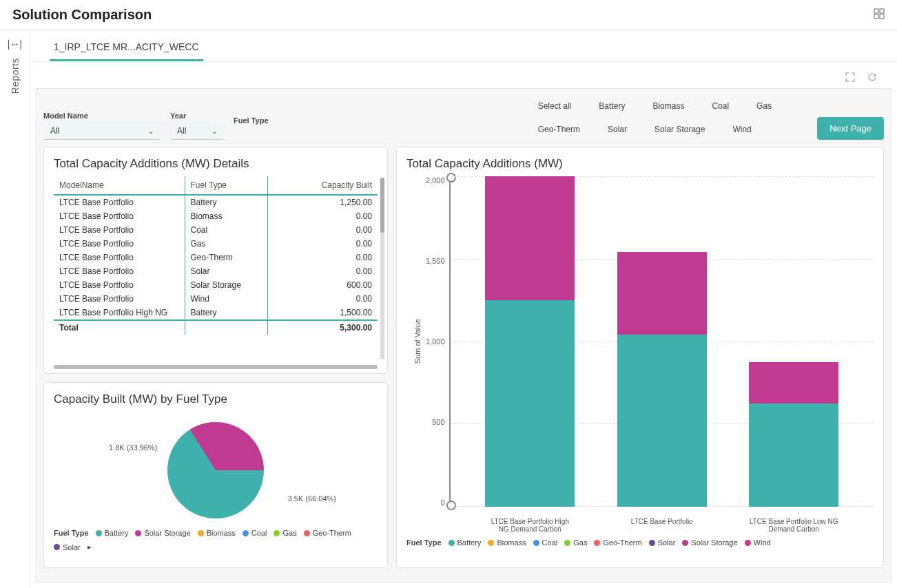 Image resolution: width=897 pixels, height=588 pixels. I want to click on barchart-title: Total Capacity Additions (MW), so click(640, 164).